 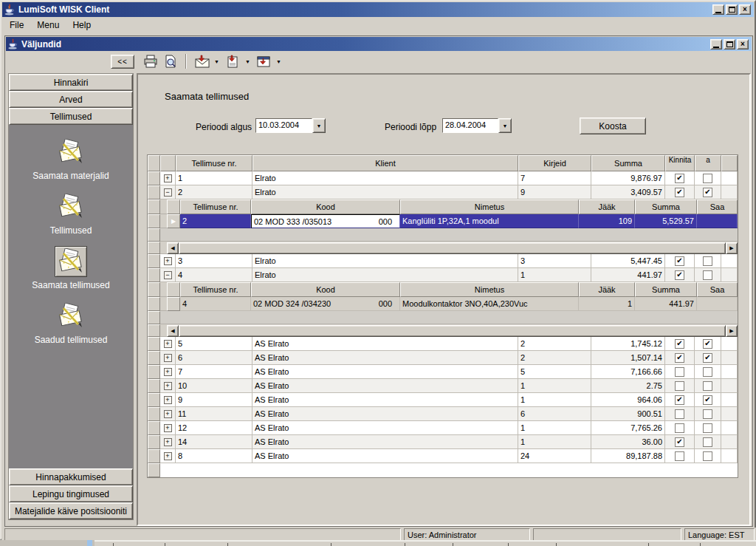 I want to click on subtable-row: 402 MOD 324 /034230000Moodulkontaktor 3N…, so click(x=443, y=304).